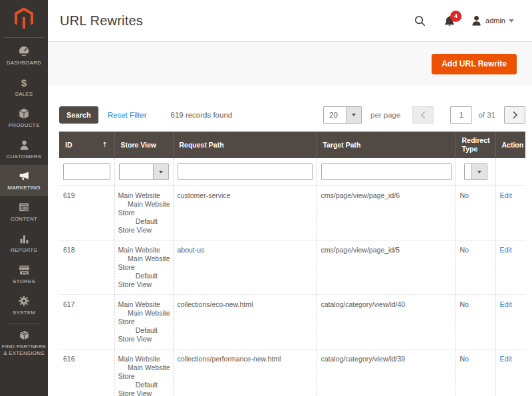 The image size is (532, 396). Describe the element at coordinates (144, 171) in the screenshot. I see `filter-store-view-select` at that location.